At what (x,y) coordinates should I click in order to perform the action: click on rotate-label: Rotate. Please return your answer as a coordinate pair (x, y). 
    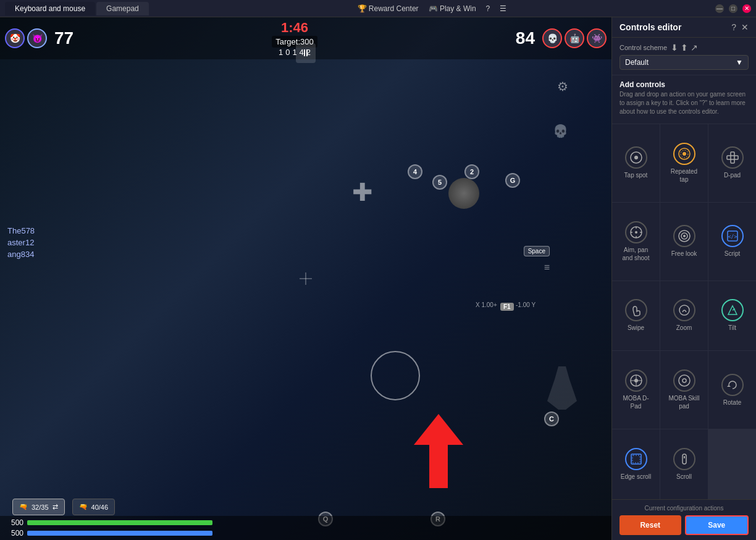
    Looking at the image, I should click on (733, 403).